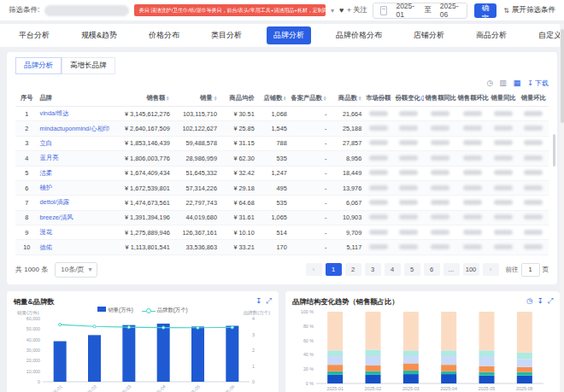 The width and height of the screenshot is (564, 392). What do you see at coordinates (289, 36) in the screenshot?
I see `nav-tab-4: 品牌分析` at bounding box center [289, 36].